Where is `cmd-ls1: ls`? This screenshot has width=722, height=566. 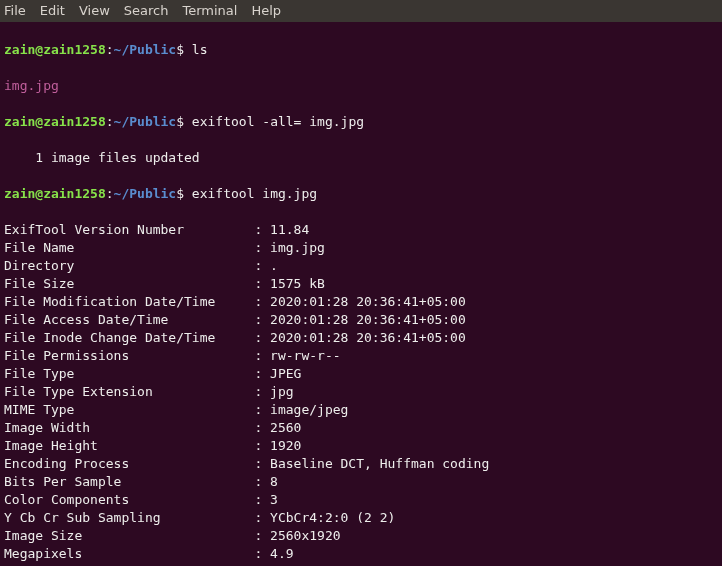
cmd-ls1: ls is located at coordinates (200, 50).